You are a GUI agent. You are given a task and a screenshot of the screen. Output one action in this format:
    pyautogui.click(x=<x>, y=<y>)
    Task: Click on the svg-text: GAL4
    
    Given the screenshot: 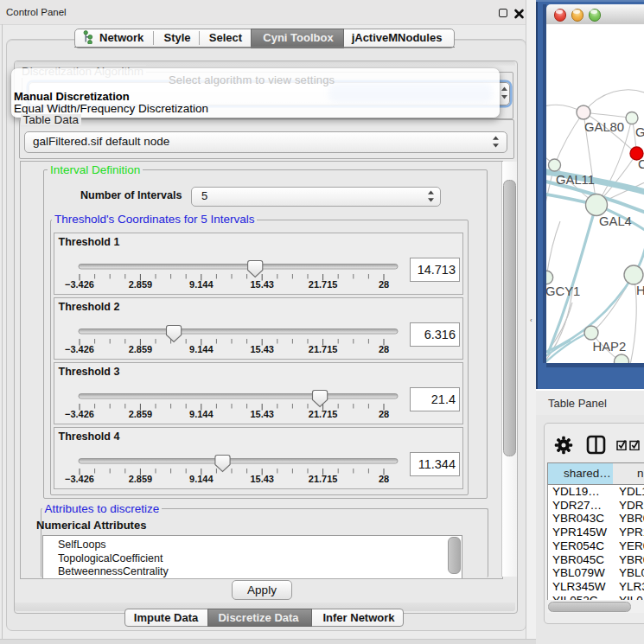 What is the action you would take?
    pyautogui.click(x=615, y=221)
    